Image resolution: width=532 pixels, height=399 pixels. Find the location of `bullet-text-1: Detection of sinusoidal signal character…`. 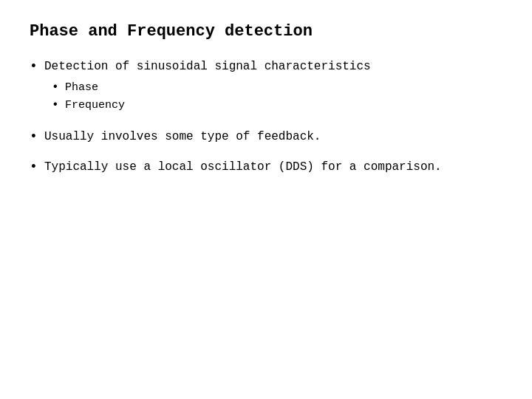

bullet-text-1: Detection of sinusoidal signal character… is located at coordinates (273, 87).